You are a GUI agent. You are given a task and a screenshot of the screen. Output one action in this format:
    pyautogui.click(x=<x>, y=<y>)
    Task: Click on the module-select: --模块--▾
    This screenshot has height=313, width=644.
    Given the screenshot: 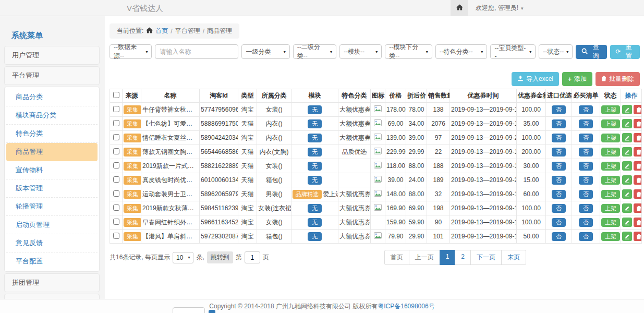 What is the action you would take?
    pyautogui.click(x=361, y=52)
    